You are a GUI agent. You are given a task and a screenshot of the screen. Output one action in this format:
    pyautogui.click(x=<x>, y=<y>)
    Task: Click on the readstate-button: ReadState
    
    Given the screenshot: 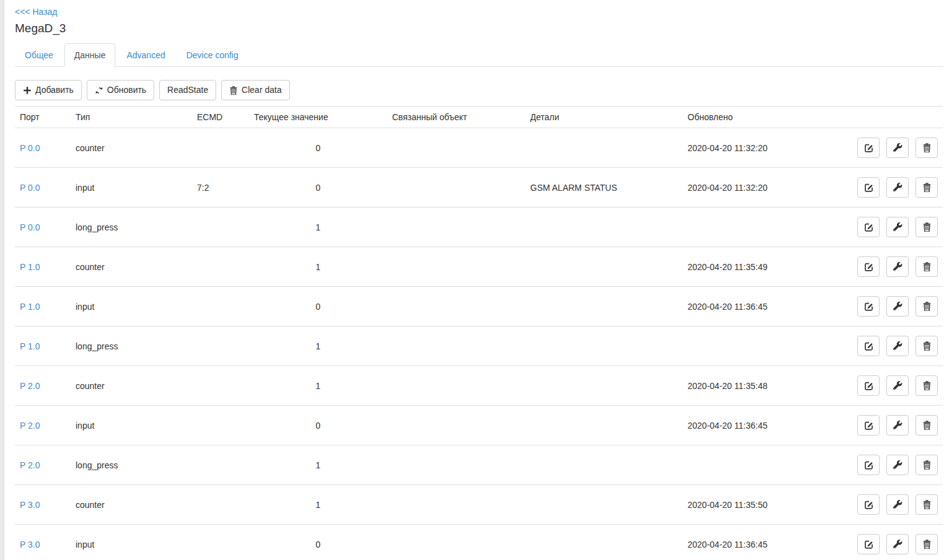 What is the action you would take?
    pyautogui.click(x=188, y=90)
    